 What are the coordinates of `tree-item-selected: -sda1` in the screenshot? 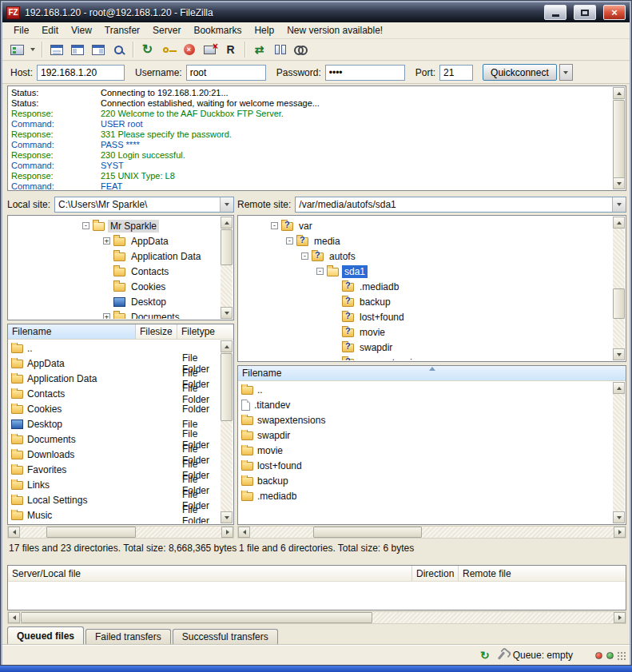 It's located at (425, 272).